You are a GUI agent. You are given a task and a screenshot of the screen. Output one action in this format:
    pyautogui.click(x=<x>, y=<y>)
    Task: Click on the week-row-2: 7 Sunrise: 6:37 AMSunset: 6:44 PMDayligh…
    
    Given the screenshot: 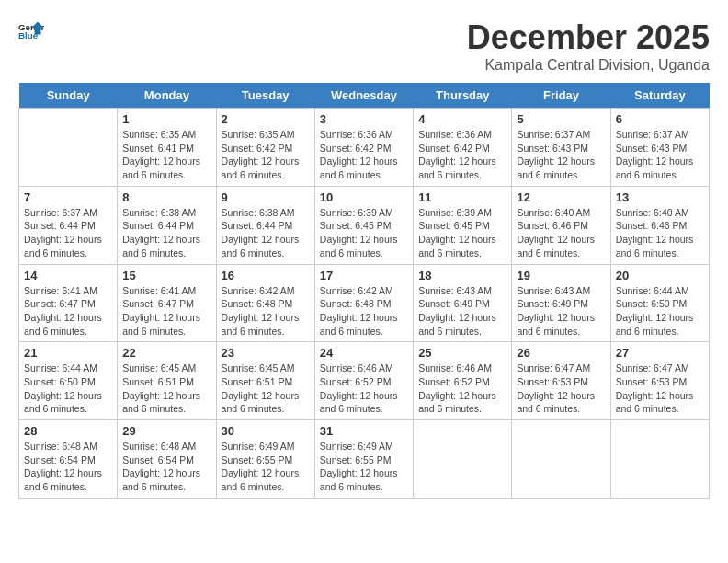 What is the action you would take?
    pyautogui.click(x=364, y=224)
    